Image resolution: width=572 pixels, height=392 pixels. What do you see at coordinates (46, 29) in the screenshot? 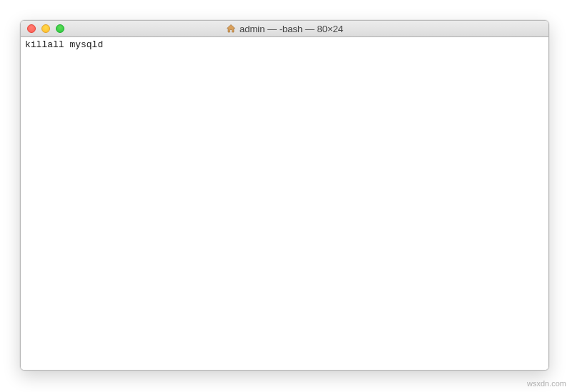
I see `minimize-button` at bounding box center [46, 29].